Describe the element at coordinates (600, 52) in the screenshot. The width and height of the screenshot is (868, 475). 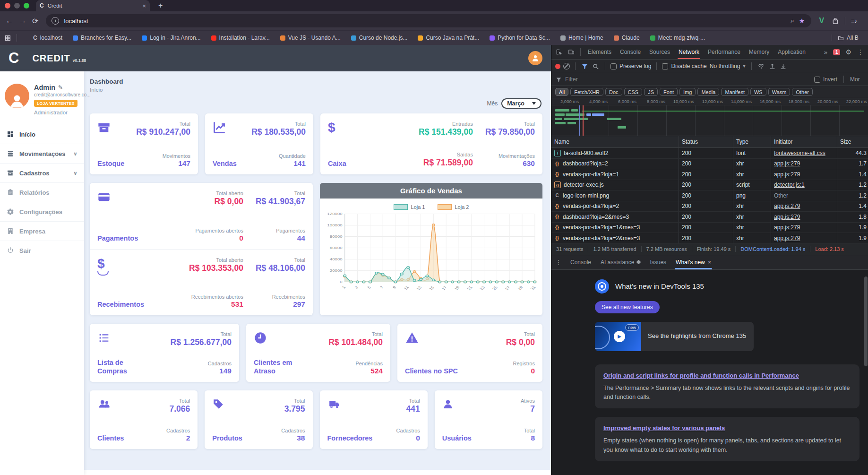
I see `devtools-tab-elements: Elements` at that location.